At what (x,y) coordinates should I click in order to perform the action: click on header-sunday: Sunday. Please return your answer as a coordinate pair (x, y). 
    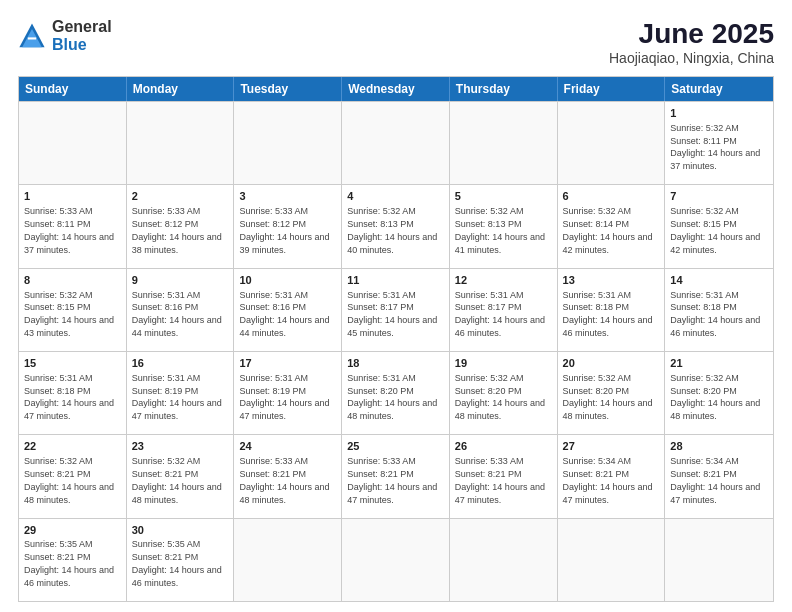
    Looking at the image, I should click on (73, 89).